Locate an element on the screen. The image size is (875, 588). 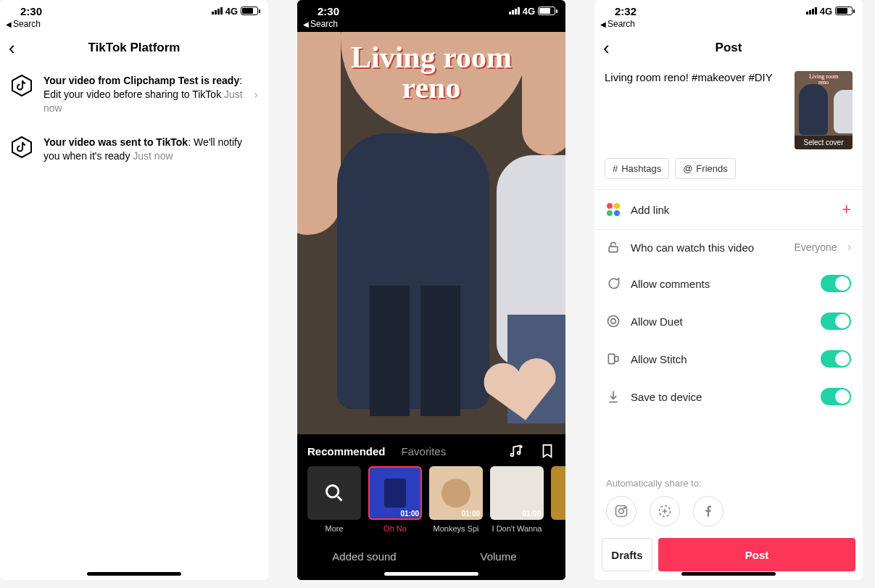
sound-label: Wea is located at coordinates (558, 529).